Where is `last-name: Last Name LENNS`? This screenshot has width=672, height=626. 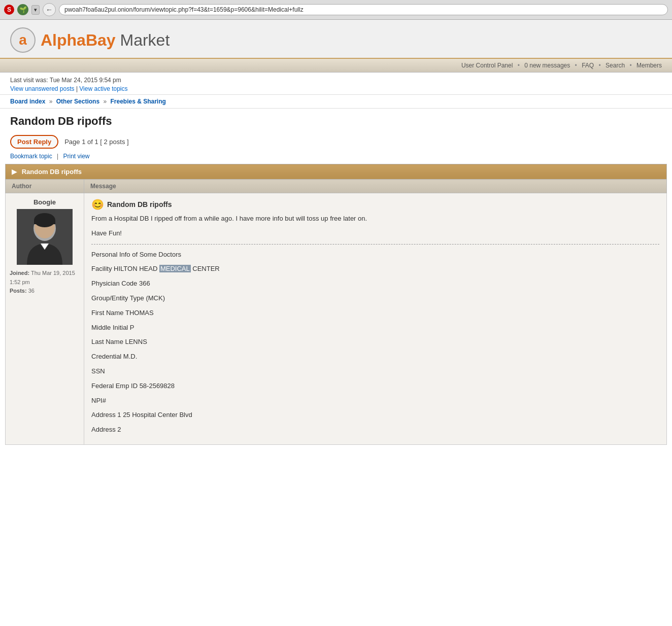
last-name: Last Name LENNS is located at coordinates (376, 342).